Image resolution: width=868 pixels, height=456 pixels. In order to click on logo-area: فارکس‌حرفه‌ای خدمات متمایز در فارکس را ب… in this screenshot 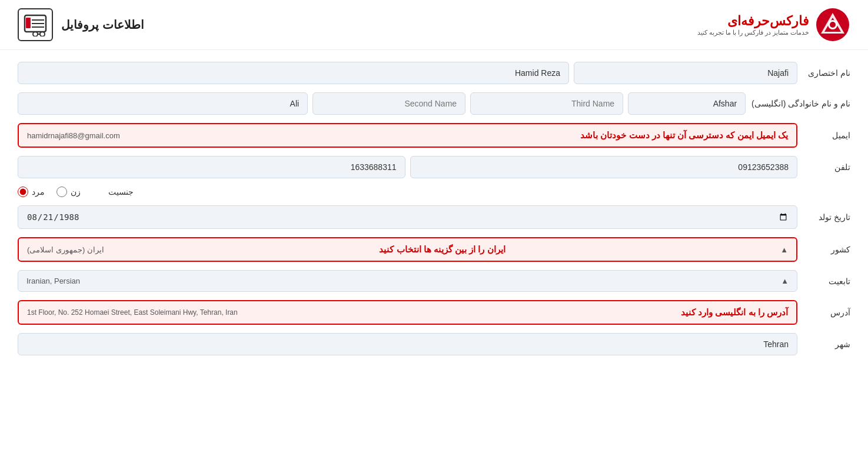, I will do `click(774, 25)`.